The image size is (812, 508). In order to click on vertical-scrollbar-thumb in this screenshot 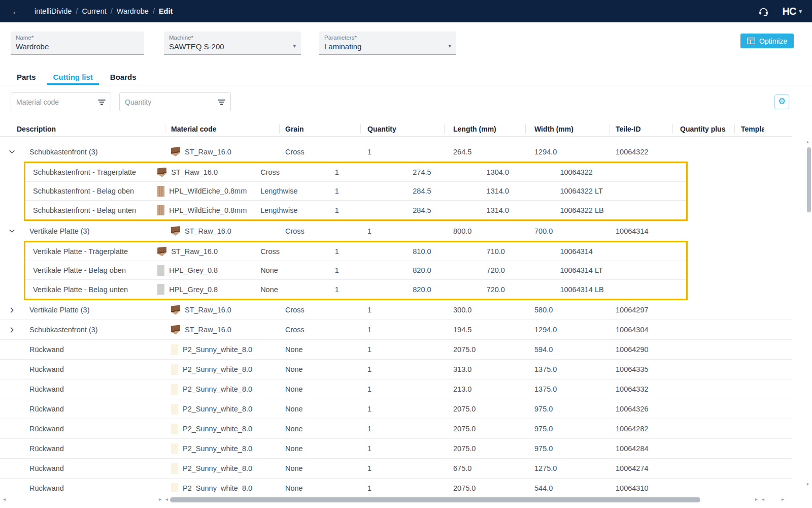, I will do `click(809, 180)`.